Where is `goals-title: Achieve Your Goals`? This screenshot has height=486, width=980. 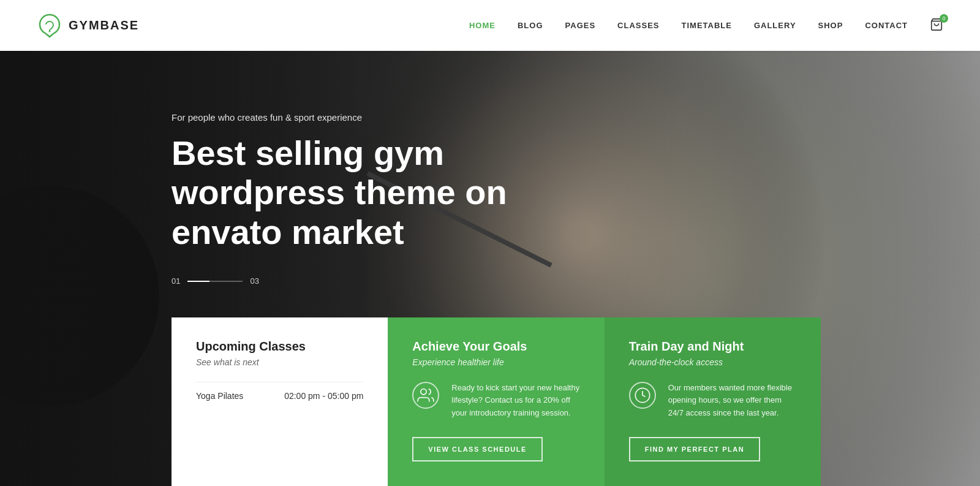 goals-title: Achieve Your Goals is located at coordinates (496, 347).